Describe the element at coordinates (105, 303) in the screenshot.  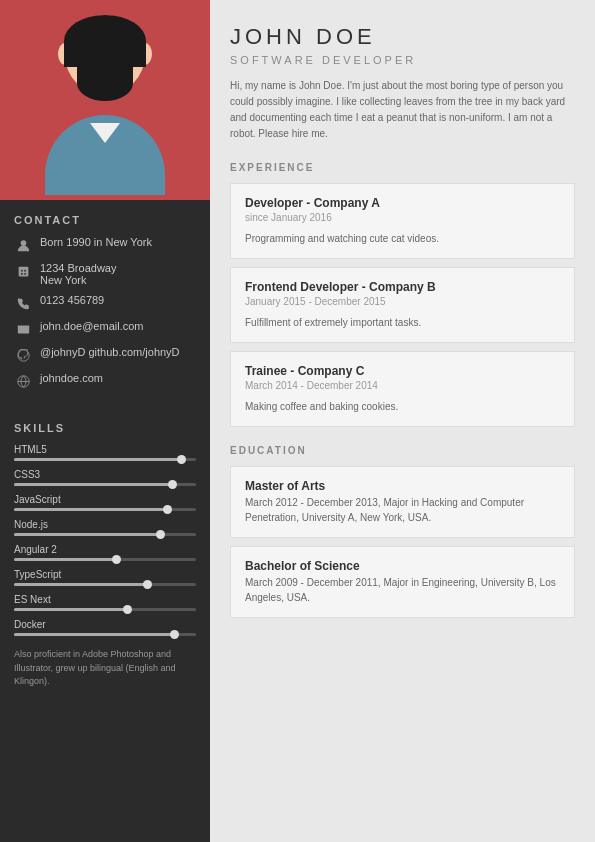
I see `contact-phone: 0123 456789` at that location.